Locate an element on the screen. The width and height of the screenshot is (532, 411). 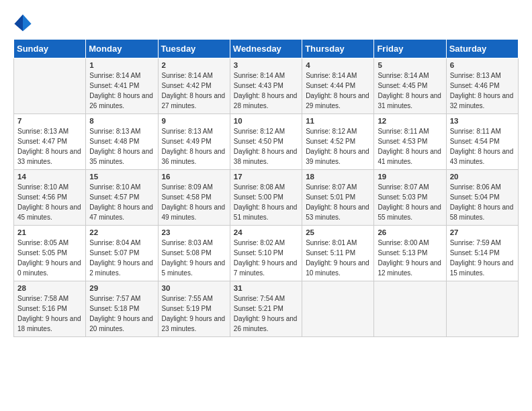
sunrise-text: Sunrise: 8:03 AM is located at coordinates (187, 243).